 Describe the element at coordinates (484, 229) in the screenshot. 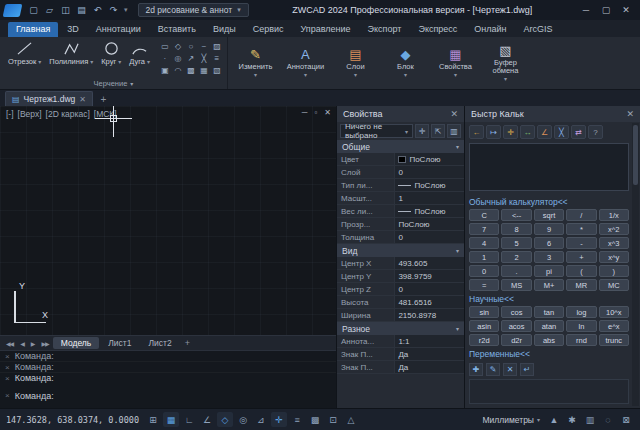

I see `calc-button-7: 7` at that location.